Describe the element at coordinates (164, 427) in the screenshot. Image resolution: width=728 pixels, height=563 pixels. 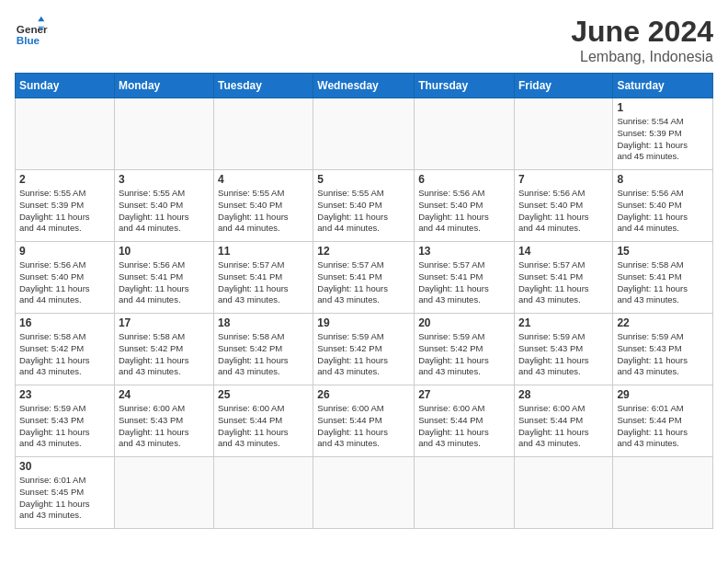
I see `day-info: Sunrise: 6:00 AM Sunset: 5:43 PM Dayligh…` at that location.